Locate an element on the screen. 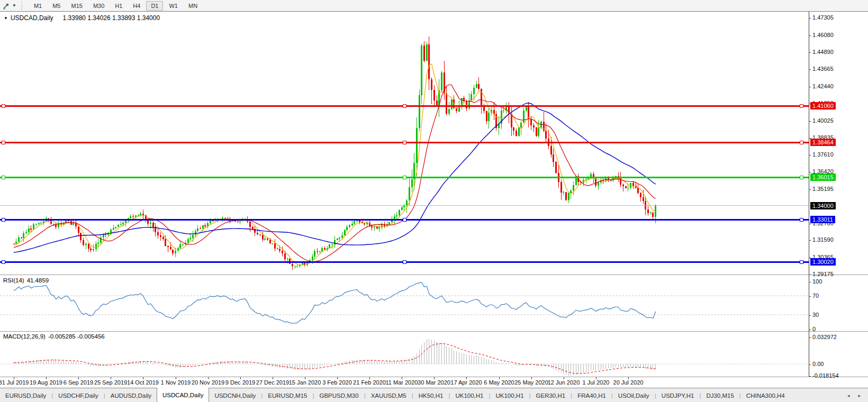 The width and height of the screenshot is (868, 402). chart-title: ▼USDCAD,Daily1.33980 1.34026 1.33893 1.3… is located at coordinates (83, 18).